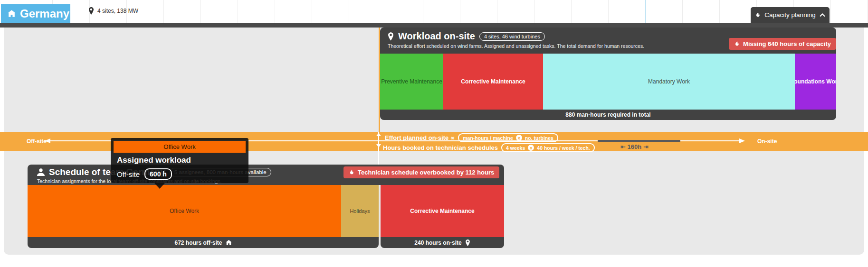 This screenshot has height=267, width=868. Describe the element at coordinates (548, 148) in the screenshot. I see `booked-formula-badge: 4 weeks x 40 hours / week / tech.` at that location.